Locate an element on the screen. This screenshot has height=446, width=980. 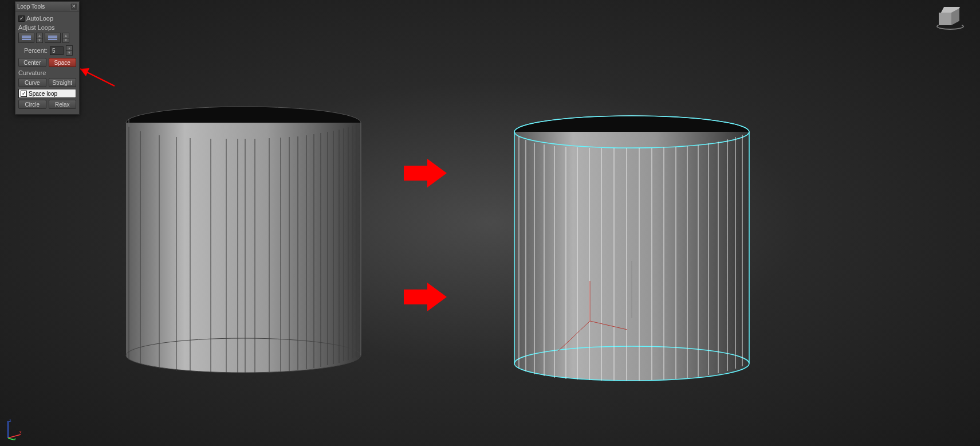
autoloop-checkbox is located at coordinates (22, 18).